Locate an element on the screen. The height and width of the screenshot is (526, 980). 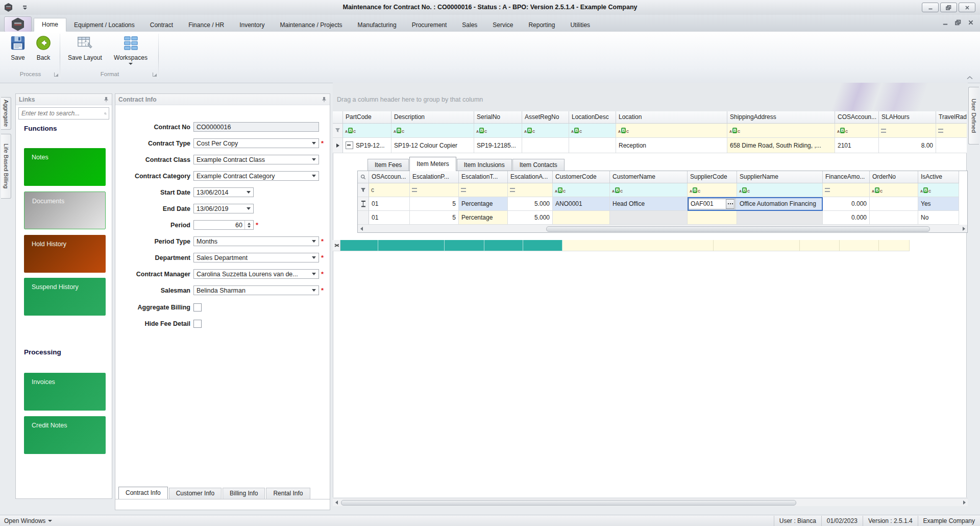
cell-escalationt: Percentage is located at coordinates (483, 218).